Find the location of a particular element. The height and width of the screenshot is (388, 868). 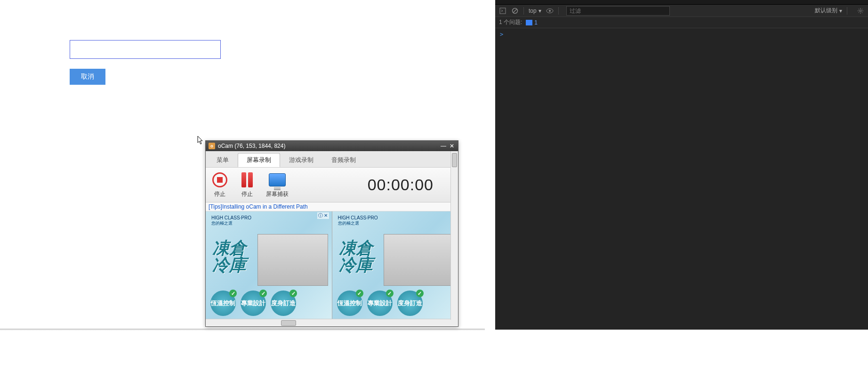

console-output: > is located at coordinates (682, 34).